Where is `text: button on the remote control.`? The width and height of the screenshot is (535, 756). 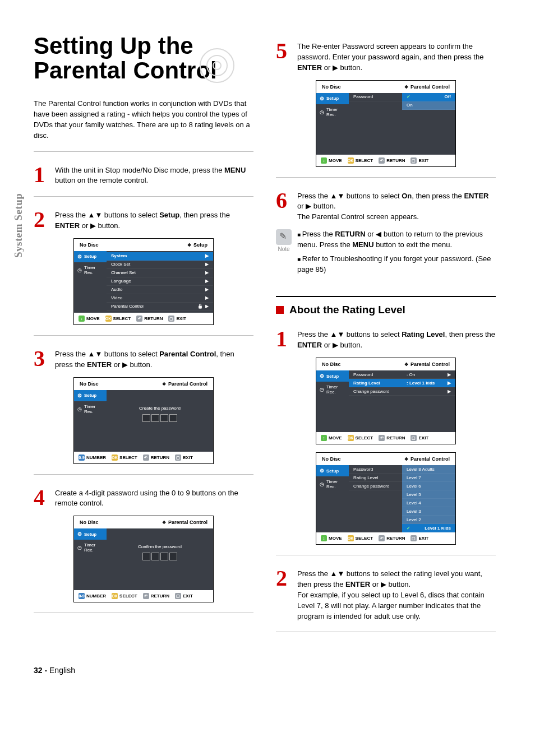
text: button on the remote control. is located at coordinates (102, 180).